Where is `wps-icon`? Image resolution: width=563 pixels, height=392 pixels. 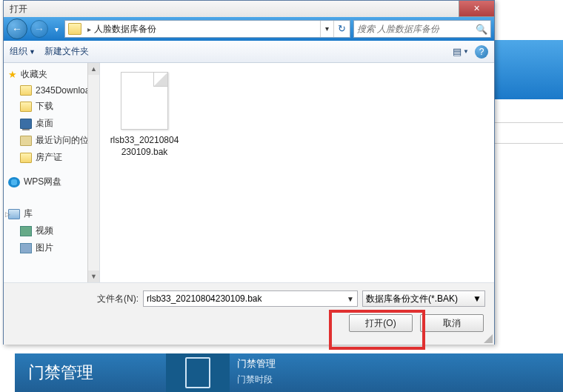
wps-icon is located at coordinates (14, 182).